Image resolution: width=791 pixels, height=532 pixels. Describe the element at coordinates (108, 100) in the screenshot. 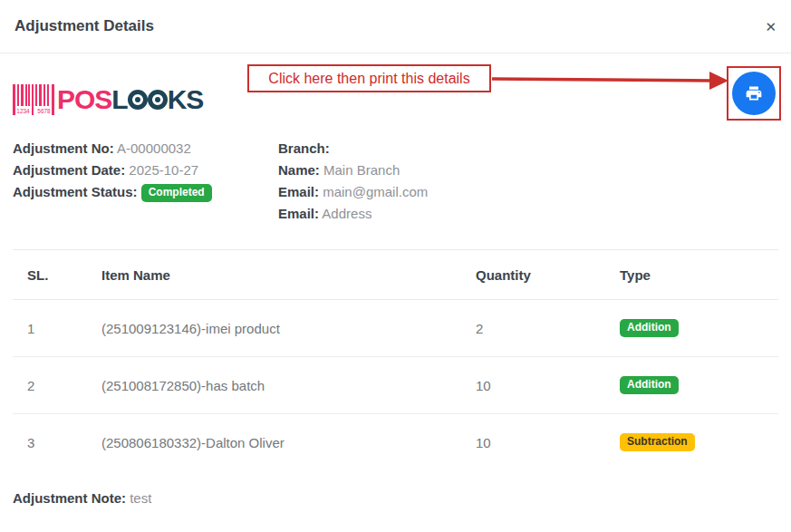

I see `poslooks-logo: 1234 5678 POSLKS` at that location.